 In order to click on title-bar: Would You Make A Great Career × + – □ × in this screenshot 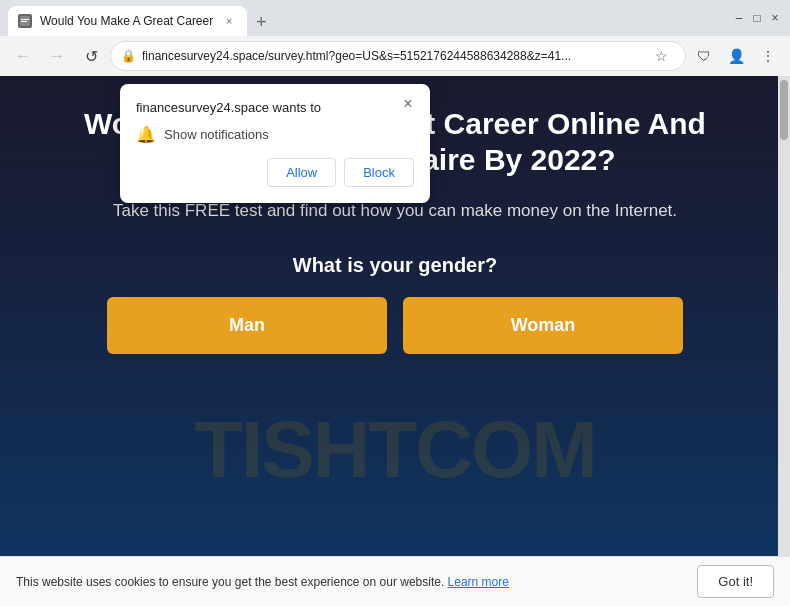, I will do `click(395, 18)`.